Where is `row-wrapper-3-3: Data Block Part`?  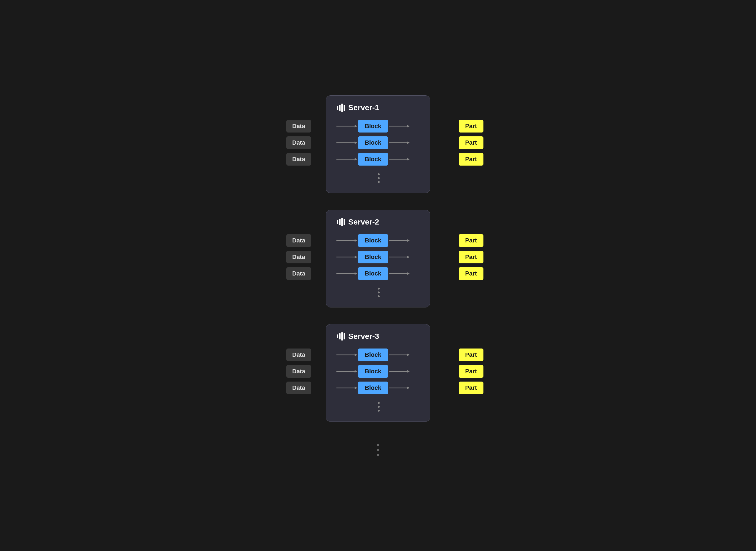 row-wrapper-3-3: Data Block Part is located at coordinates (378, 388).